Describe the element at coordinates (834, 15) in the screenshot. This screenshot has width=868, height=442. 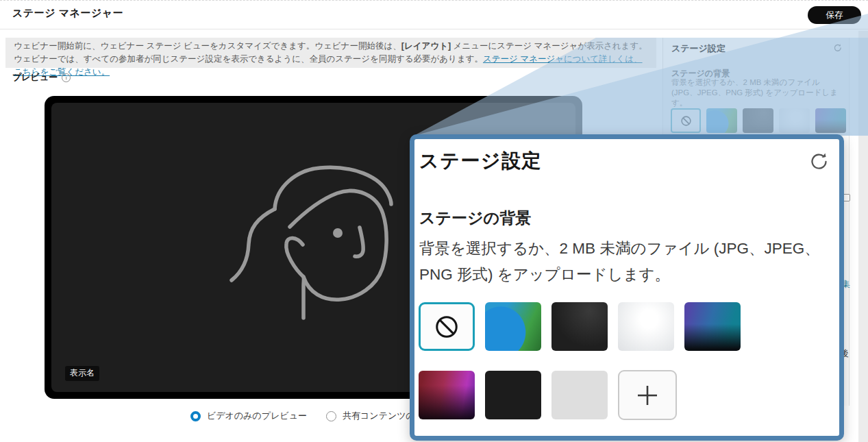
I see `save-button: 保存` at that location.